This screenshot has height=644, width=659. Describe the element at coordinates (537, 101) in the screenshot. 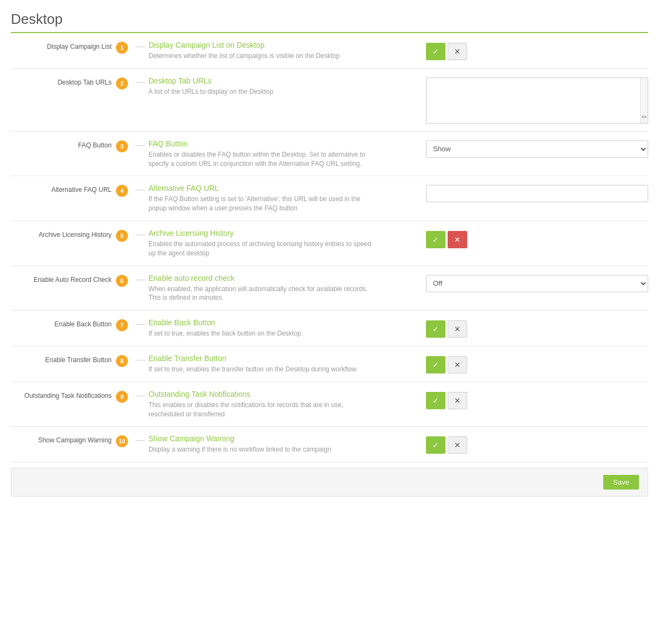

I see `textarea-wrapper: ✏` at that location.